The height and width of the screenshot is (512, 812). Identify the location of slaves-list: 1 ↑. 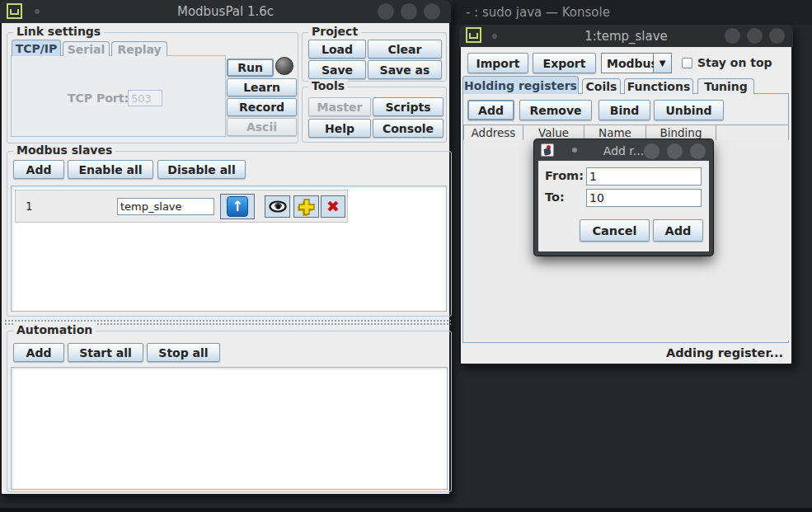
(229, 249).